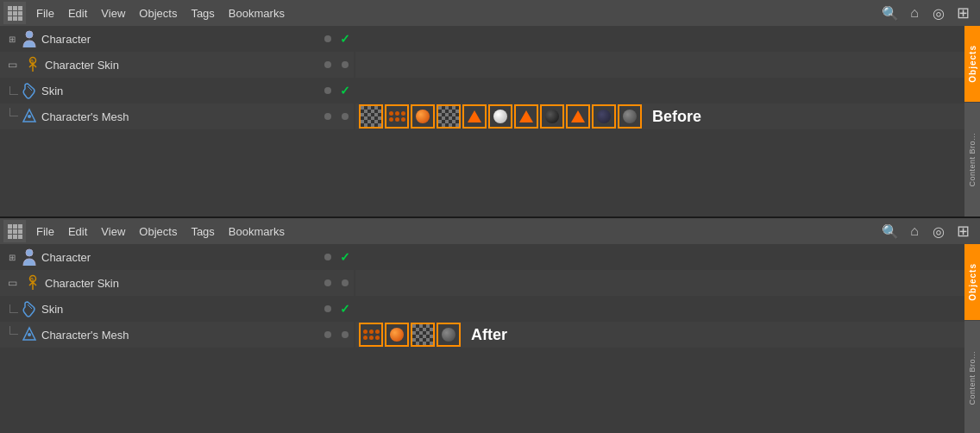 The width and height of the screenshot is (980, 433). What do you see at coordinates (158, 231) in the screenshot?
I see `menu-objects-after: Objects` at bounding box center [158, 231].